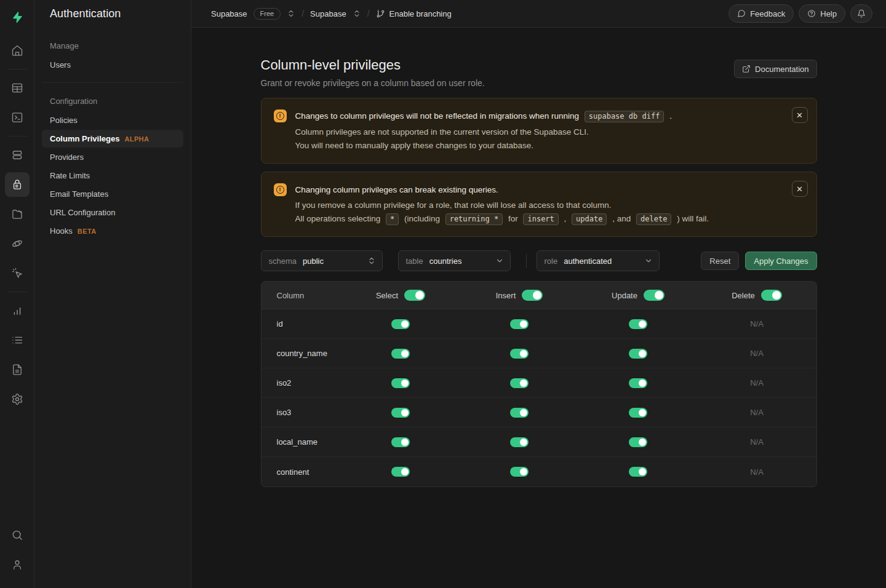 The image size is (886, 588). Describe the element at coordinates (539, 204) in the screenshot. I see `queries-warning-banner: ! Changing column privileges can break e…` at that location.